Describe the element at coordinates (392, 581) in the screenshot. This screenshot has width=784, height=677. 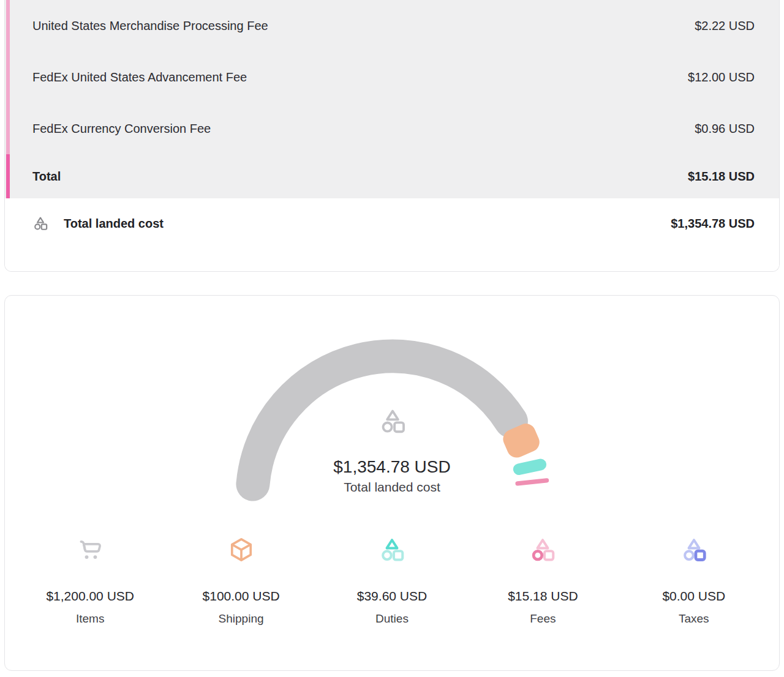
I see `legend-item-duties: $39.60 USD Duties` at that location.